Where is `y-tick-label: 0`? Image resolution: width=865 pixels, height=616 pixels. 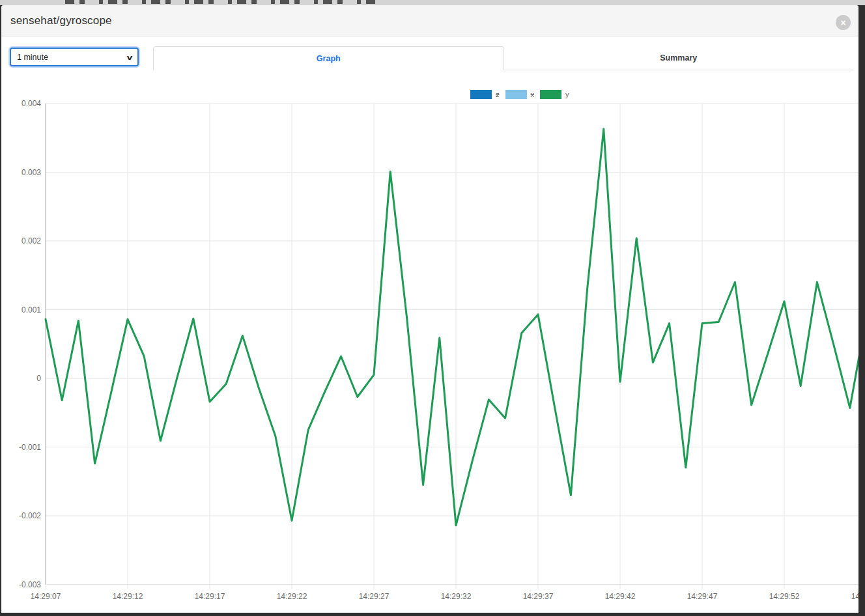 y-tick-label: 0 is located at coordinates (39, 378).